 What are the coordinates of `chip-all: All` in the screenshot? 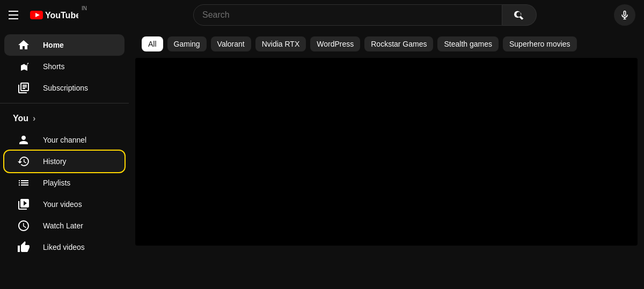 It's located at (152, 44).